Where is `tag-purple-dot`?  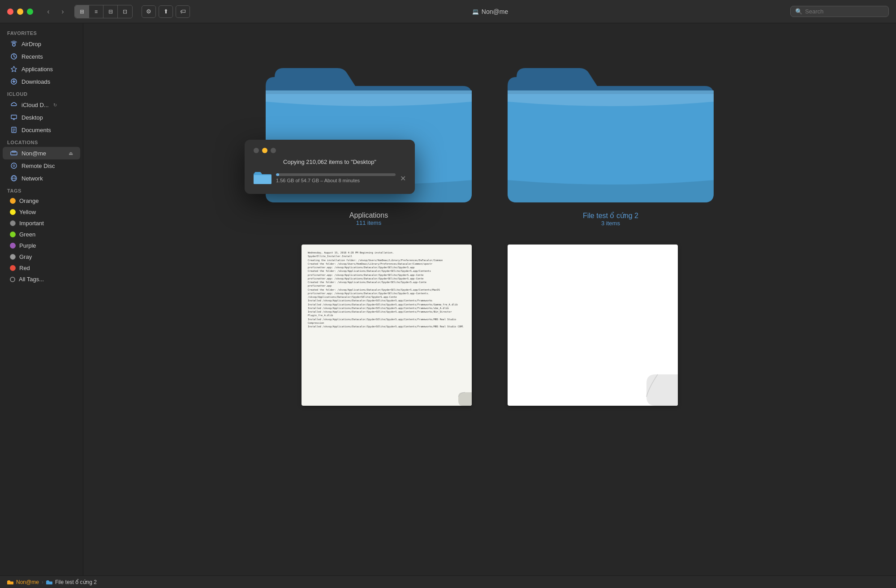
tag-purple-dot is located at coordinates (13, 245).